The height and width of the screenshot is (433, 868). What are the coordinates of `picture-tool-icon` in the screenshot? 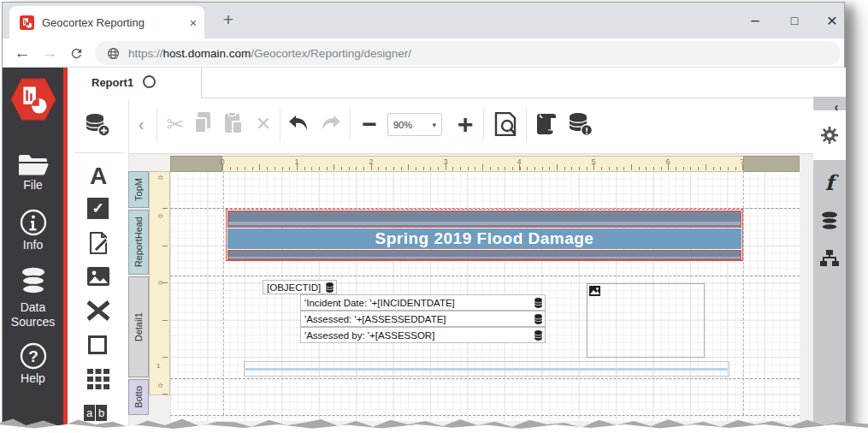 It's located at (98, 276).